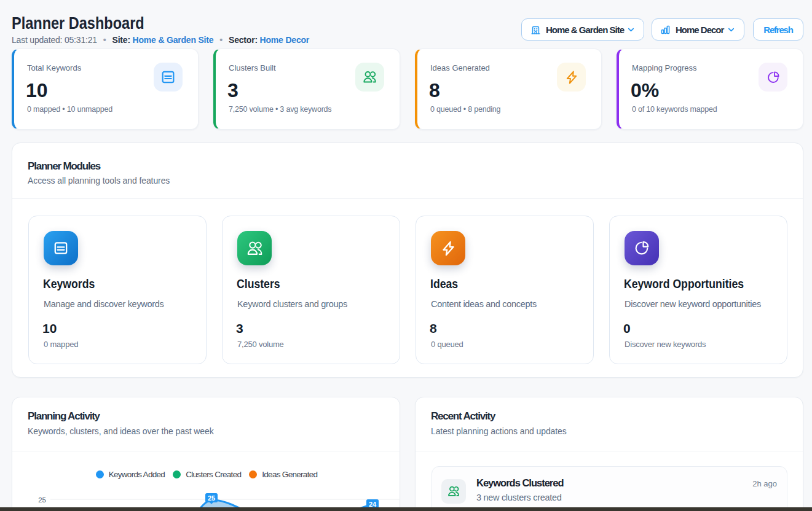 This screenshot has width=812, height=511. Describe the element at coordinates (372, 504) in the screenshot. I see `svg-text: 24` at that location.